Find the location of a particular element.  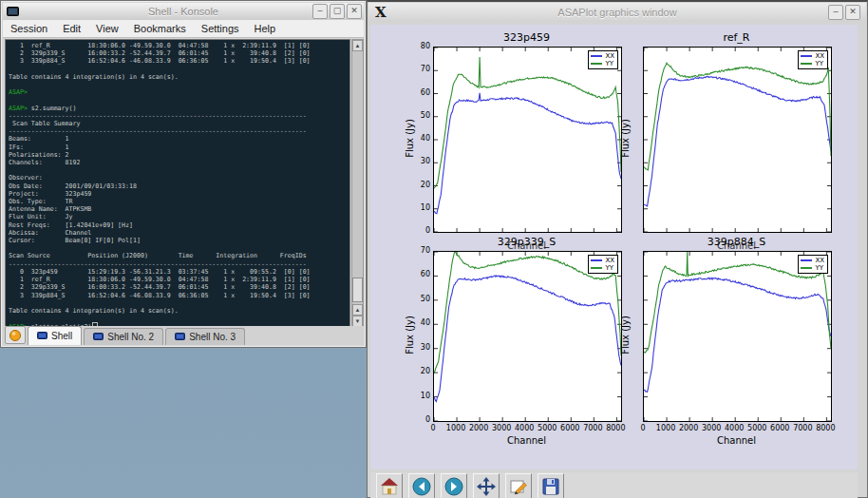

ytick-label: 20 is located at coordinates (418, 184).